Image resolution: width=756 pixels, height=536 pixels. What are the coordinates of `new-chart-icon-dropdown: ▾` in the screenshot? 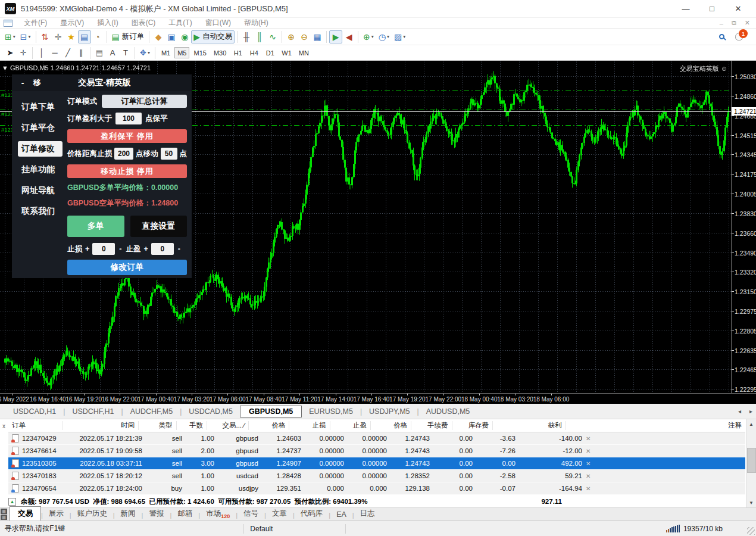 It's located at (14, 37).